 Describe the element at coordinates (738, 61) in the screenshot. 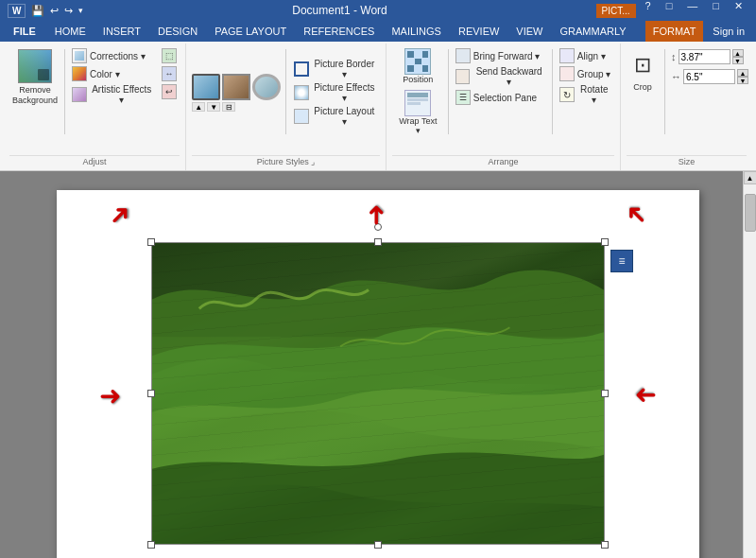

I see `height-spin-down: ▼` at that location.